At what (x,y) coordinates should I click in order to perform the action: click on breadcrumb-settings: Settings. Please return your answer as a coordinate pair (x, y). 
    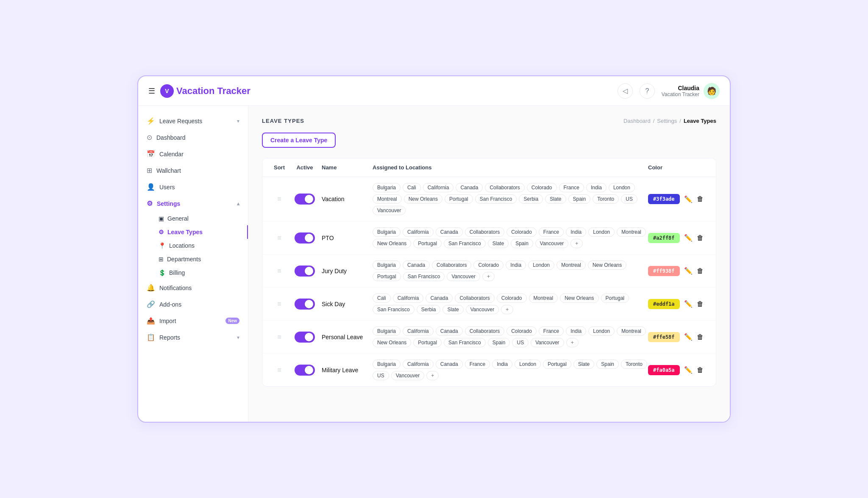
    Looking at the image, I should click on (667, 121).